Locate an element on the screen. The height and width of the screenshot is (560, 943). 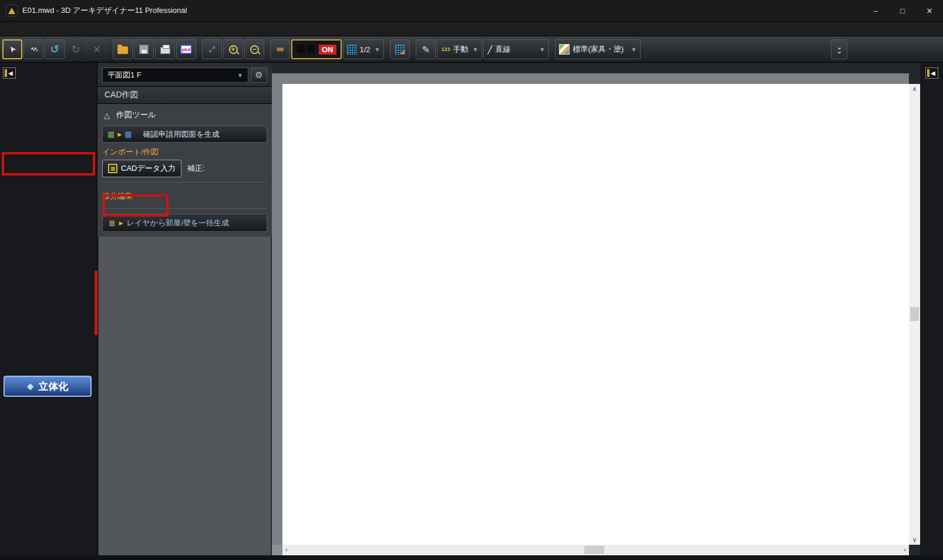
layer-style-dropdown: 標準(家具・塗) ▼ is located at coordinates (598, 49).